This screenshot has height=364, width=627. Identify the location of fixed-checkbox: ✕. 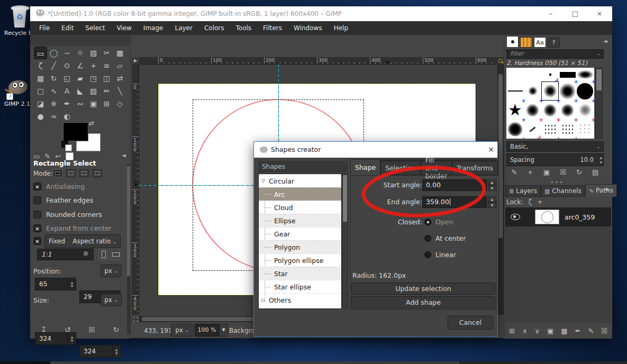
(37, 241).